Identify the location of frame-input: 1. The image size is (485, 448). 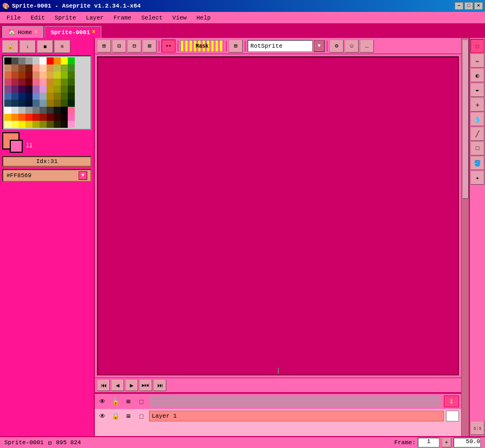
(429, 443).